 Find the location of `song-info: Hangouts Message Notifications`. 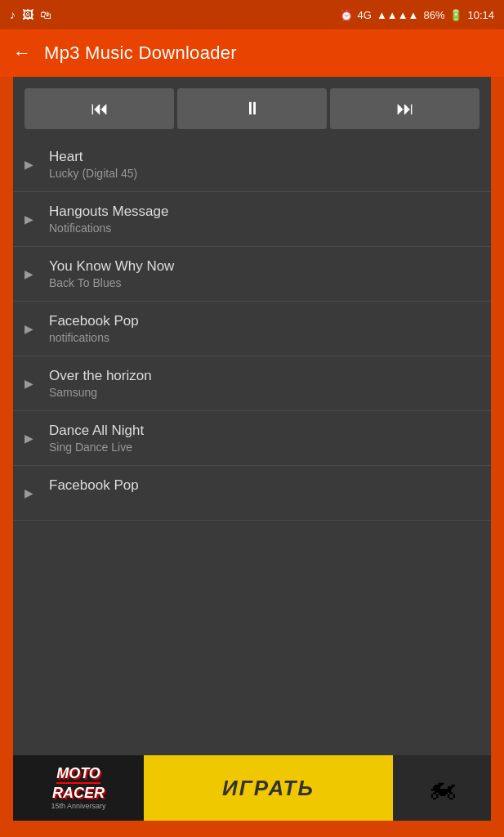

song-info: Hangouts Message Notifications is located at coordinates (109, 219).